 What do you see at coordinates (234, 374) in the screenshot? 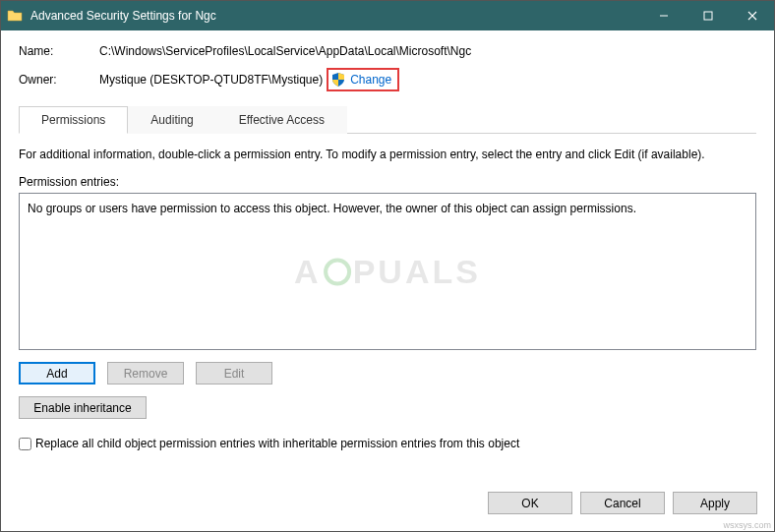
I see `edit-button: Edit` at bounding box center [234, 374].